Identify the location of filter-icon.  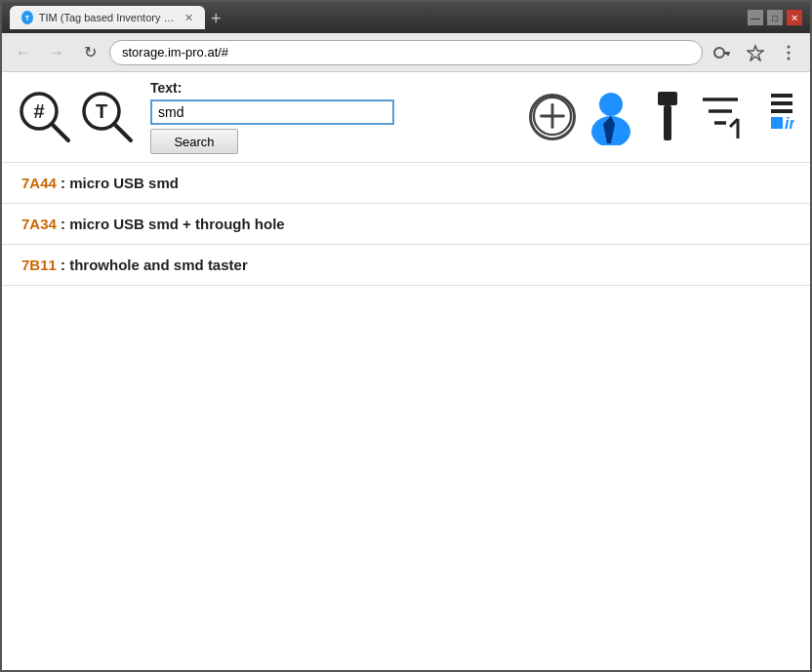
(720, 117).